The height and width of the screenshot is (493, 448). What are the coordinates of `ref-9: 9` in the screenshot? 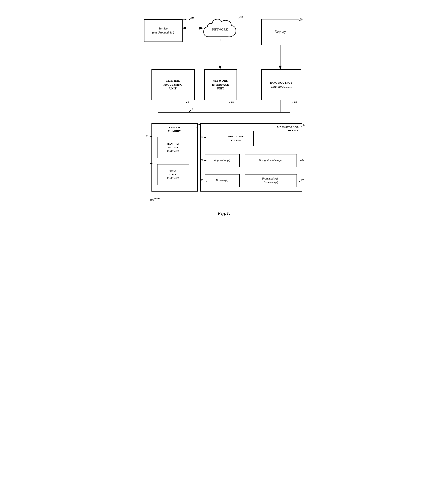 It's located at (147, 136).